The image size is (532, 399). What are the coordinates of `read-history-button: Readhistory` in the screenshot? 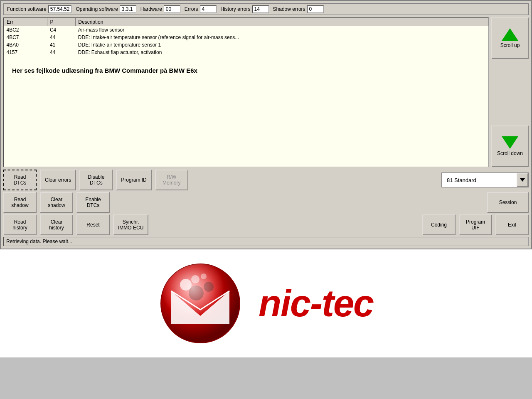 It's located at (20, 225).